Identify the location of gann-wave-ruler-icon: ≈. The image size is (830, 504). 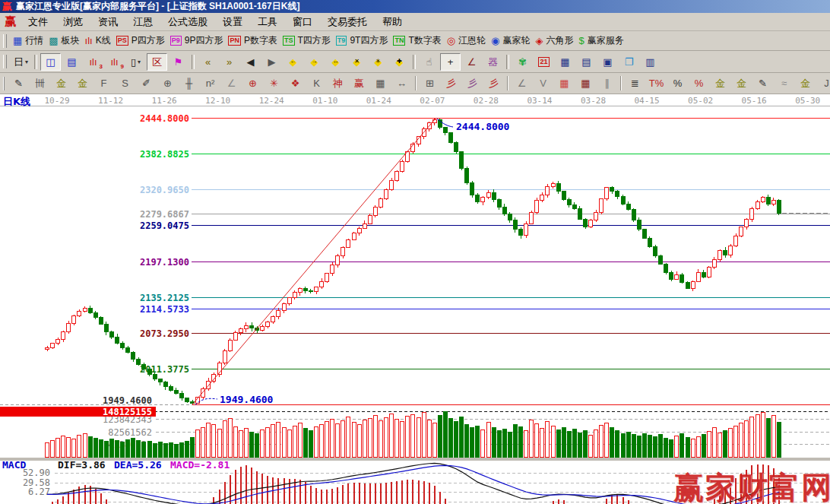
(784, 84).